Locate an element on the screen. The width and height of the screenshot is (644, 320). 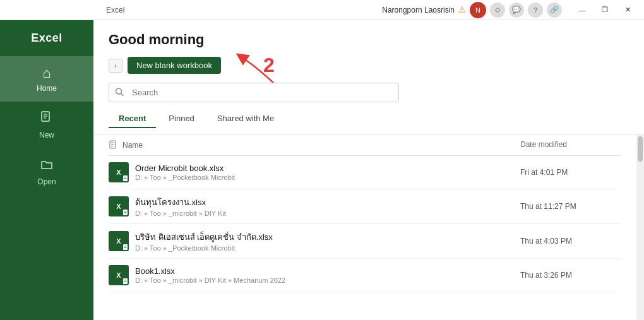
file-date: Thu at 3:26 PM is located at coordinates (571, 275).